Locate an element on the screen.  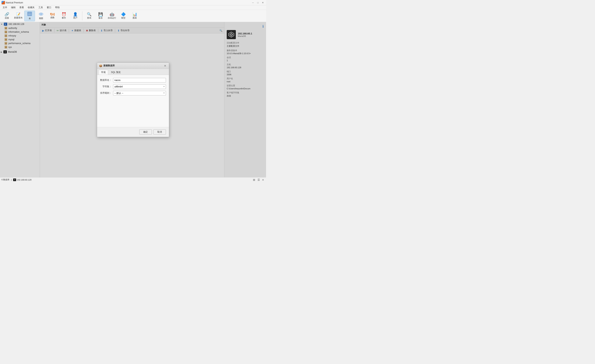
connect-label: 连接 is located at coordinates (7, 18).